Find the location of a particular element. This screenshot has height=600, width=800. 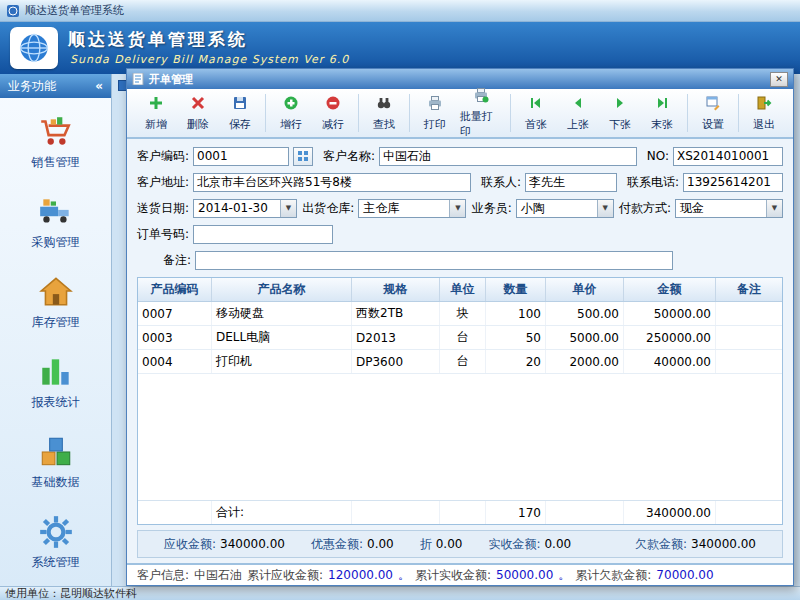

customer-code-input is located at coordinates (241, 156).